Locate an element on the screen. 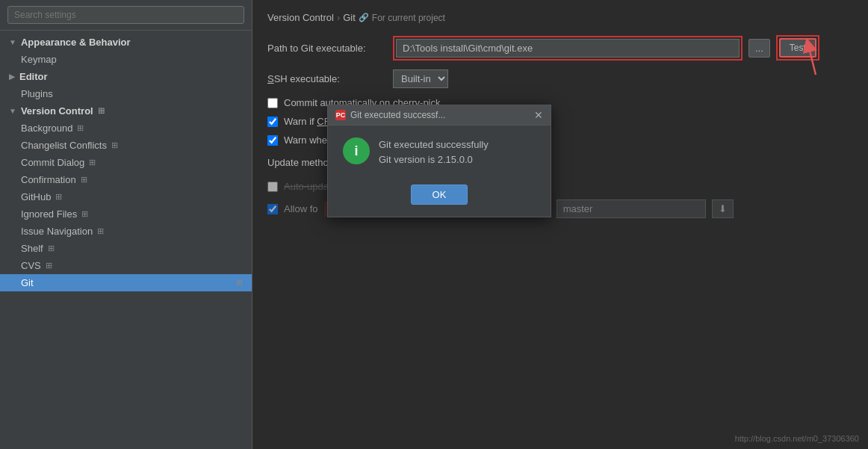  expand-arrow-editor: ▶ is located at coordinates (12, 76).